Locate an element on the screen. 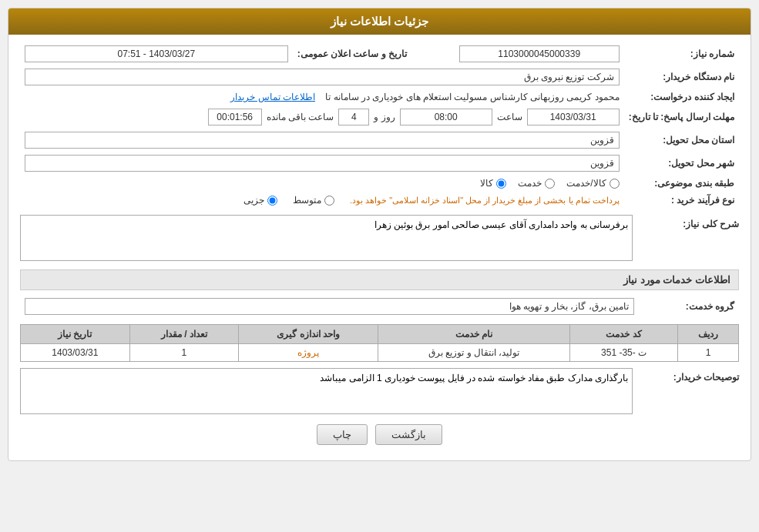 This screenshot has height=532, width=759. category-goods-service-label: کالا/خدمت is located at coordinates (586, 183).